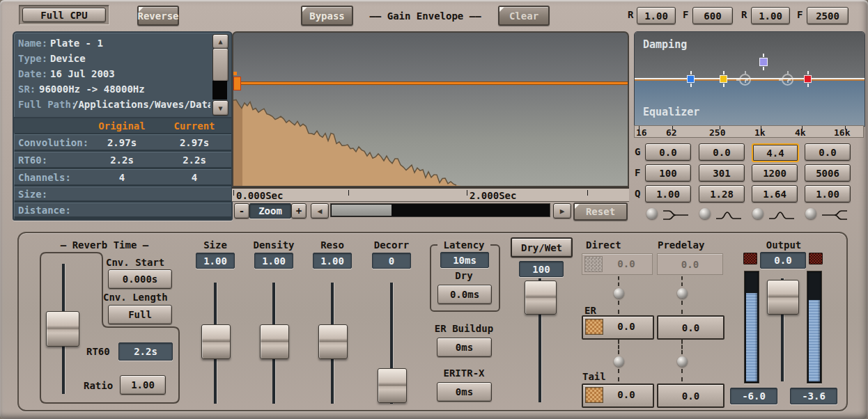 The height and width of the screenshot is (419, 868). I want to click on field-value: 1.00, so click(656, 16).